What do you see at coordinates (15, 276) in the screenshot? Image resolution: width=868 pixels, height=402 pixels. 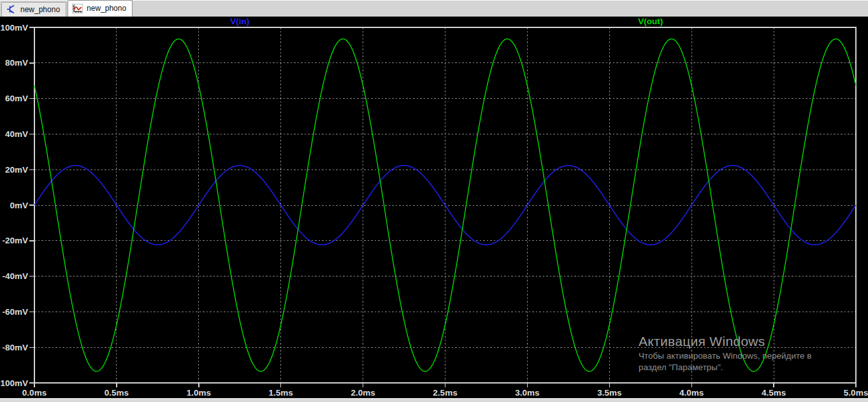 I see `y-axis-tick-label: -40mV` at bounding box center [15, 276].